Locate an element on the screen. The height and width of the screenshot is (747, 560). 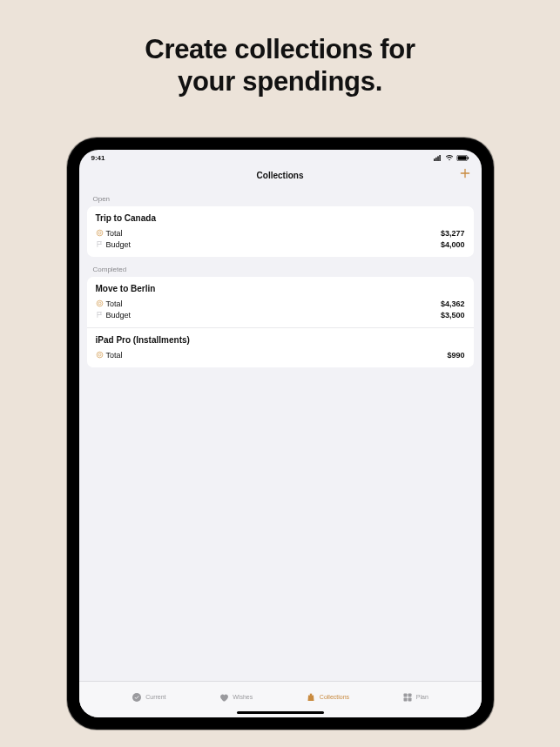
tab-label: Current is located at coordinates (155, 697).